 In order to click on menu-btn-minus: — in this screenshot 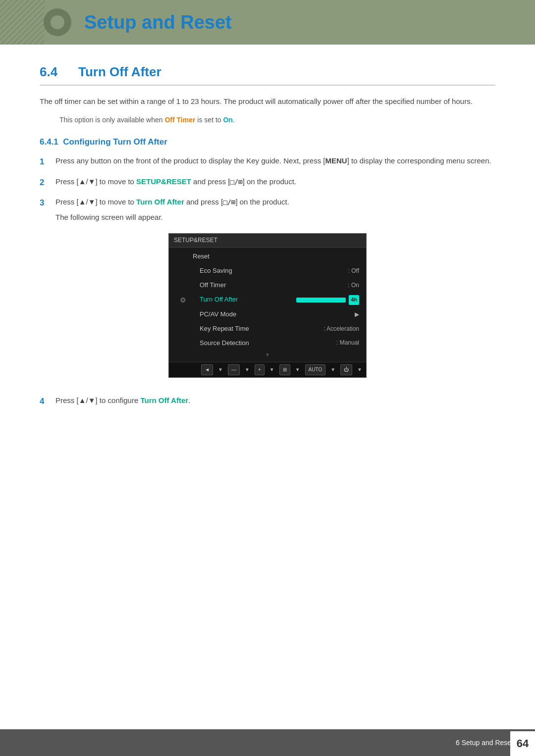, I will do `click(234, 370)`.